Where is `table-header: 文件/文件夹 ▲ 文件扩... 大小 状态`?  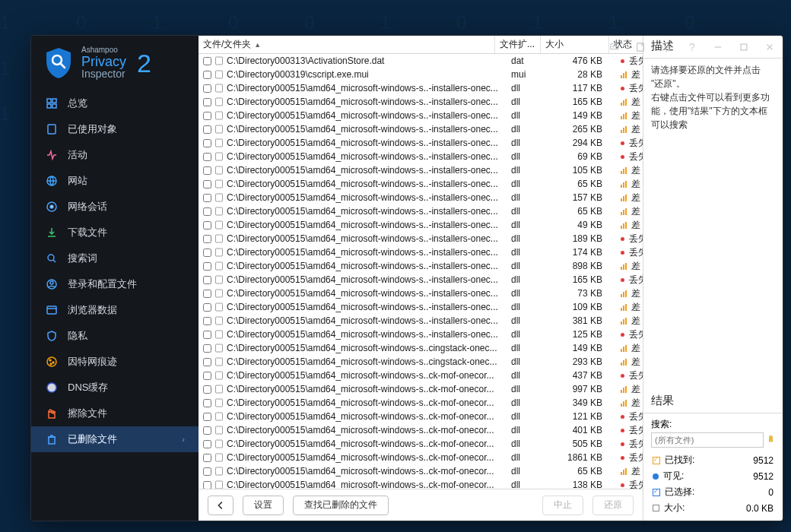
table-header: 文件/文件夹 ▲ 文件扩... 大小 状态 is located at coordinates (421, 45).